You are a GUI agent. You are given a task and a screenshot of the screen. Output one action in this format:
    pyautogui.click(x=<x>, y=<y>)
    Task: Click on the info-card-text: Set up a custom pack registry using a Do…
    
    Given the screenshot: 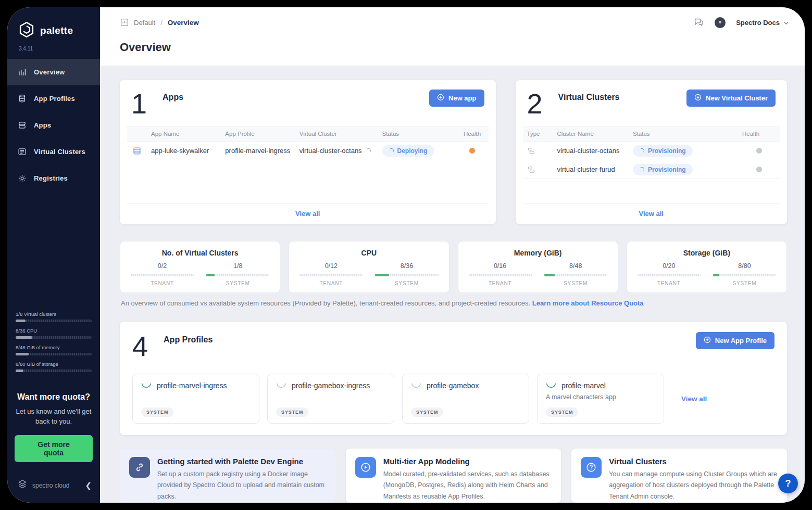 What is the action you would take?
    pyautogui.click(x=242, y=486)
    